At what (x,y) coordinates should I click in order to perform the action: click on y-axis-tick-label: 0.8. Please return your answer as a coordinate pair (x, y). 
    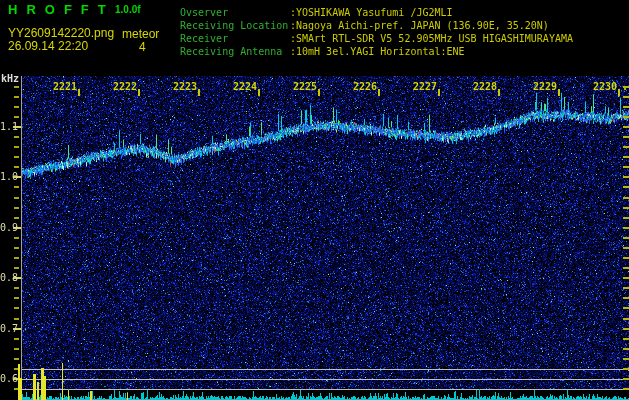
    Looking at the image, I should click on (7, 278).